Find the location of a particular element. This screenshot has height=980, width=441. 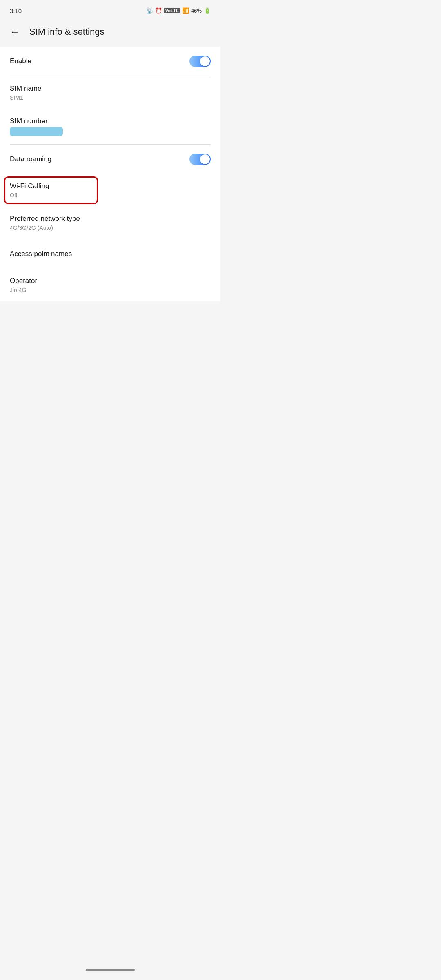

operator-label: Operator is located at coordinates (24, 281).